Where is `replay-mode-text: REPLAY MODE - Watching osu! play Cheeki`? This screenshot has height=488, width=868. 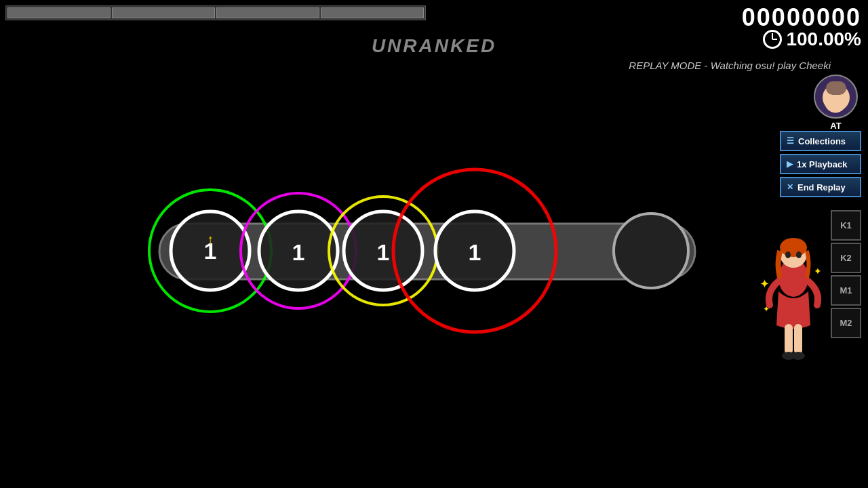
replay-mode-text: REPLAY MODE - Watching osu! play Cheeki is located at coordinates (730, 65).